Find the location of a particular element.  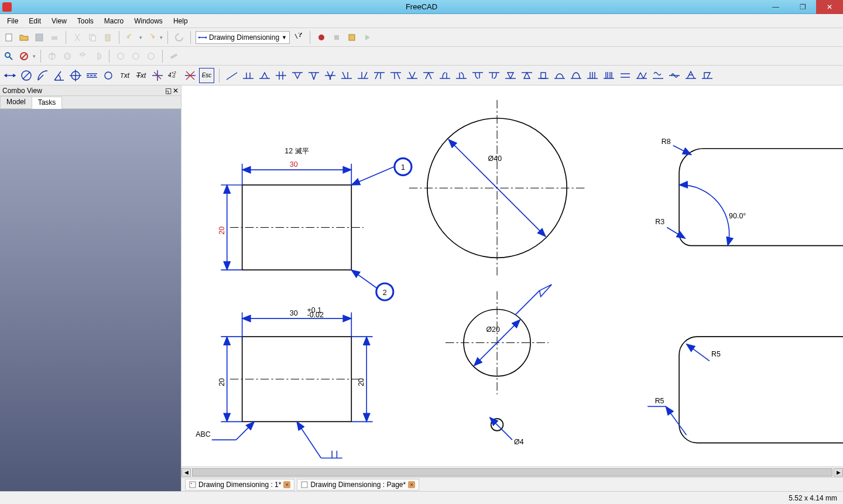

macro-edit-icon is located at coordinates (352, 37).